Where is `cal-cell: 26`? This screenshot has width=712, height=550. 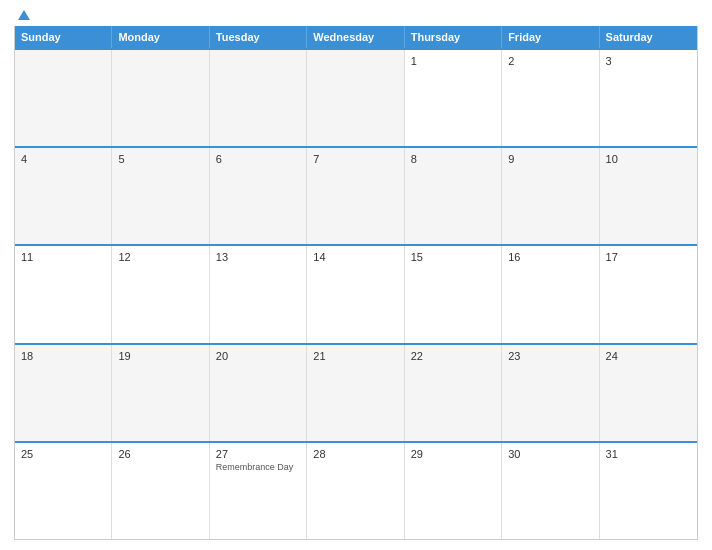 cal-cell: 26 is located at coordinates (160, 491).